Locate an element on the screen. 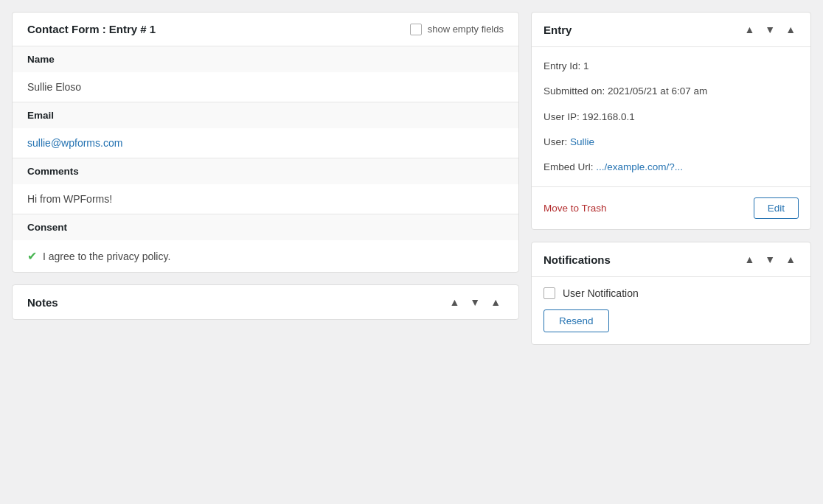  field-email-label: Email is located at coordinates (265, 115).